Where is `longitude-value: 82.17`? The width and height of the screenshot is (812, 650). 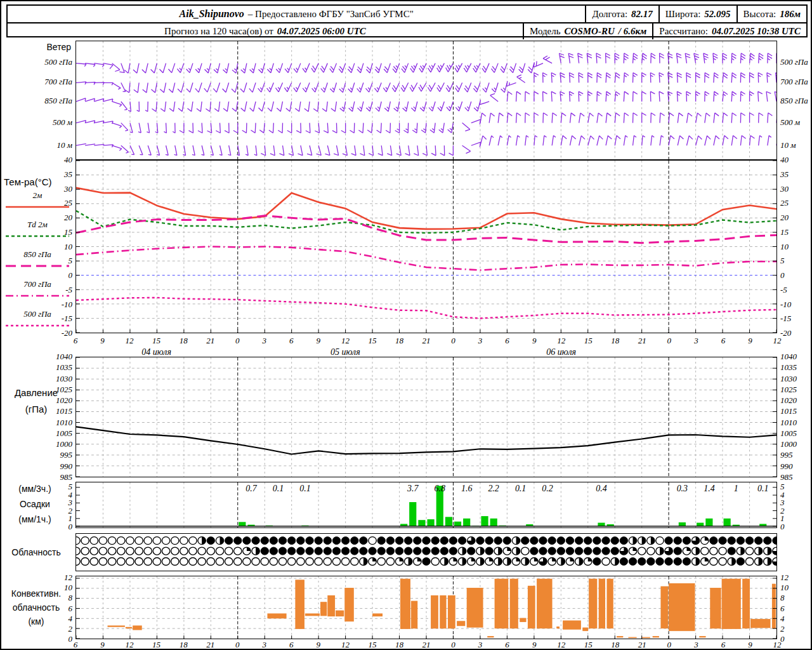 longitude-value: 82.17 is located at coordinates (642, 14).